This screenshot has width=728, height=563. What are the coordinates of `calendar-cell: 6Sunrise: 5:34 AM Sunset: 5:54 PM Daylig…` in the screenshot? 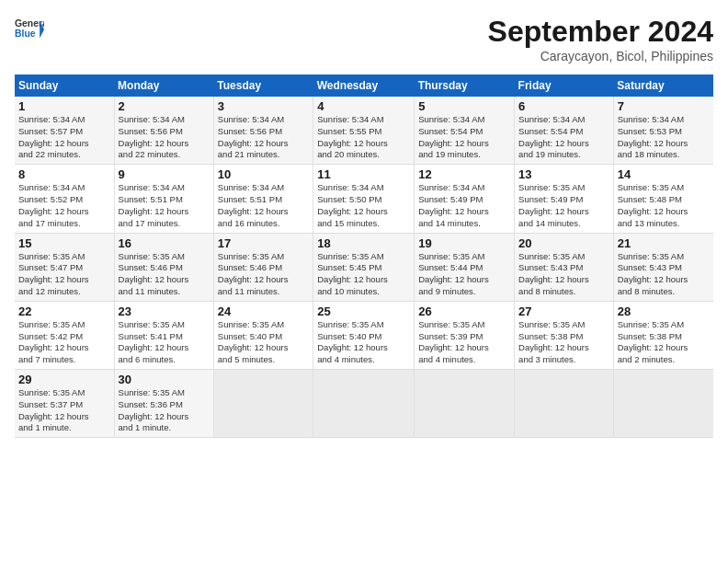 It's located at (564, 131).